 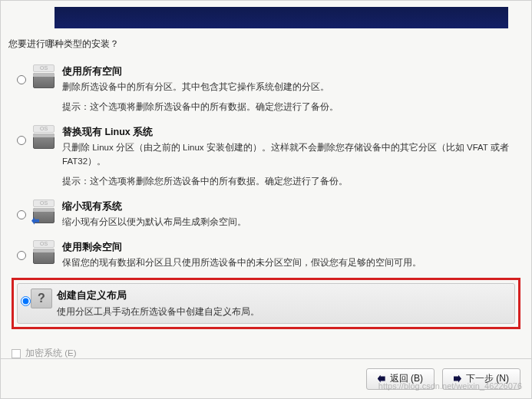 What do you see at coordinates (290, 72) in the screenshot?
I see `option-title: 使用所有空间` at bounding box center [290, 72].